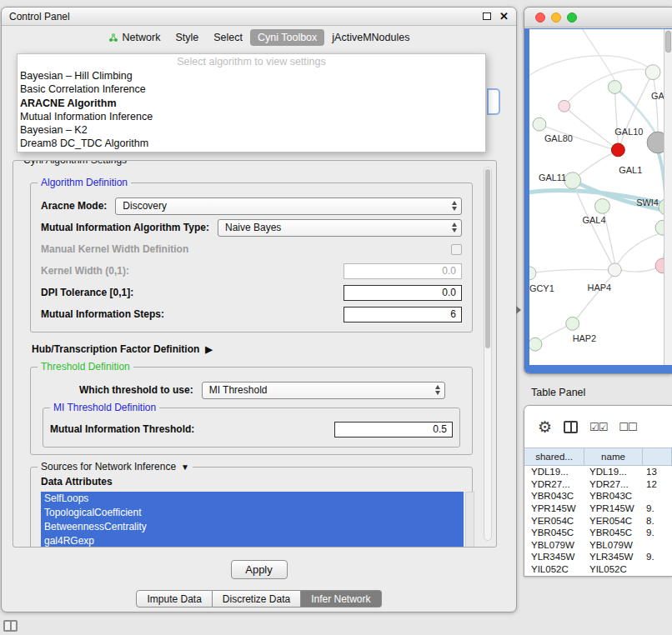  What do you see at coordinates (599, 497) in the screenshot?
I see `table-row: YBR043CYBR043C` at bounding box center [599, 497].